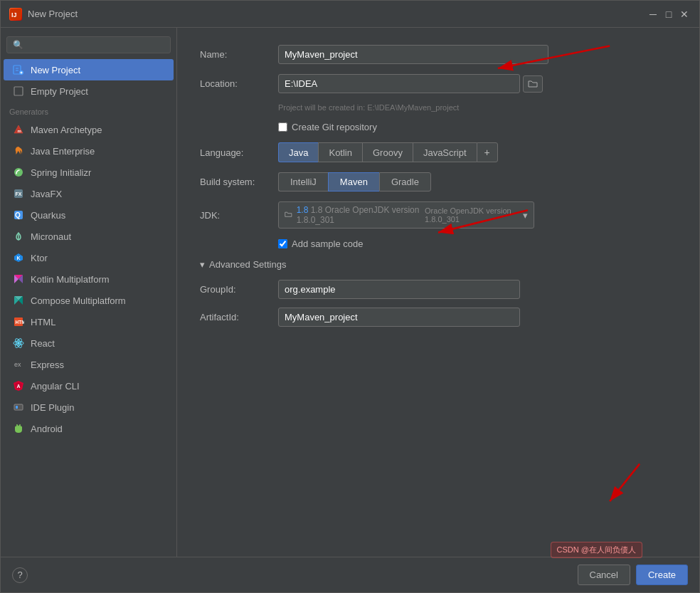  What do you see at coordinates (18, 70) in the screenshot?
I see `new-project-icon` at bounding box center [18, 70].